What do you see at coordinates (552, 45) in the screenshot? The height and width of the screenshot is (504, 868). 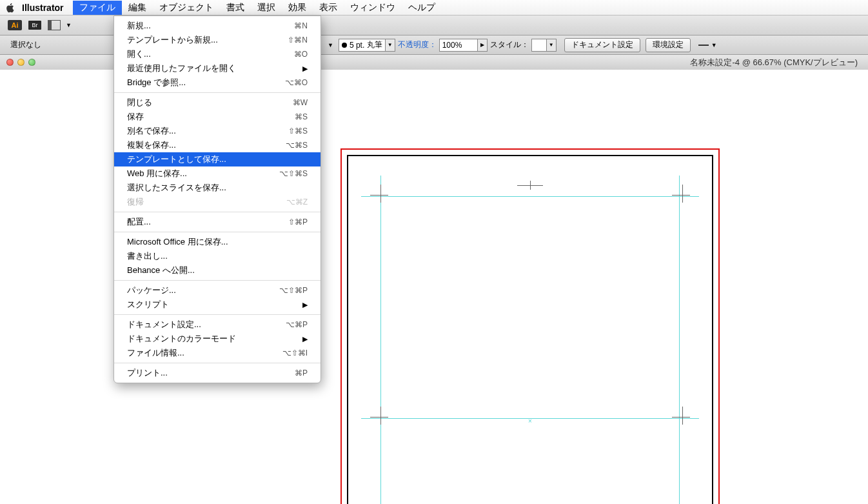 I see `style-dropdown-icon: ▼` at bounding box center [552, 45].